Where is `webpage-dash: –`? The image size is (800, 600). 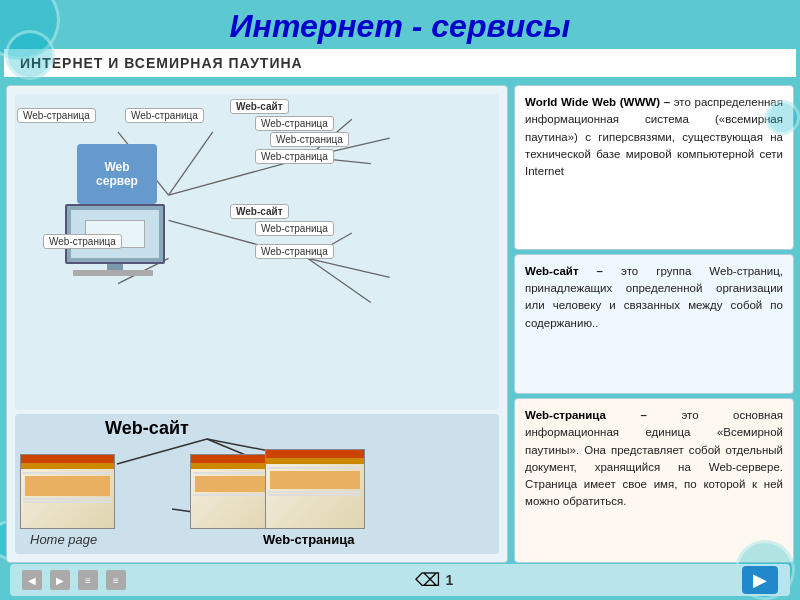 webpage-dash: – is located at coordinates (626, 415).